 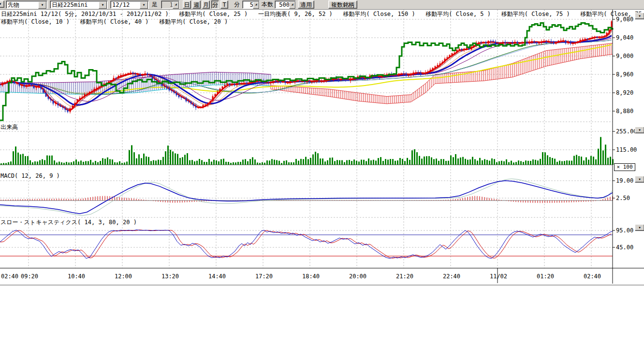 I want to click on axis-tick-label: 12:00, so click(x=123, y=276).